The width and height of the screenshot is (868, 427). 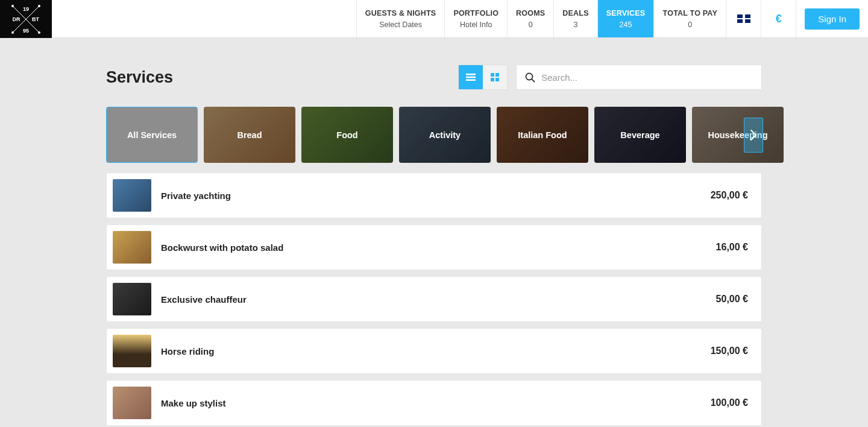 What do you see at coordinates (530, 77) in the screenshot?
I see `search-icon` at bounding box center [530, 77].